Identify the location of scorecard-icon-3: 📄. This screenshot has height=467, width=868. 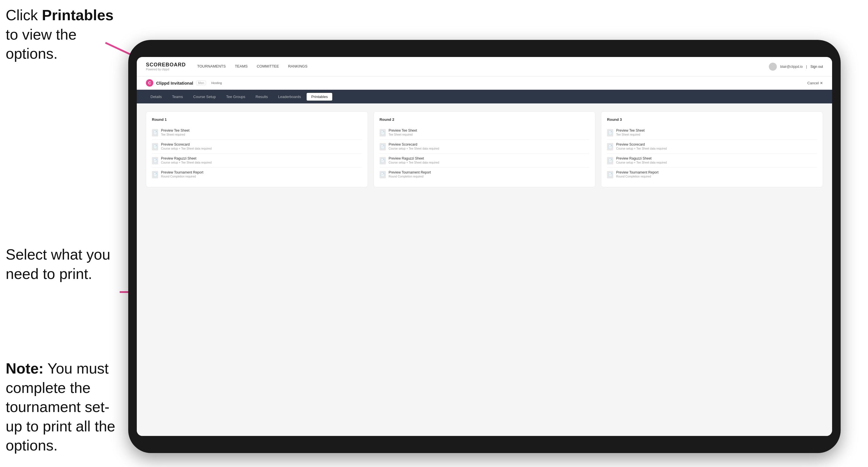
(610, 147).